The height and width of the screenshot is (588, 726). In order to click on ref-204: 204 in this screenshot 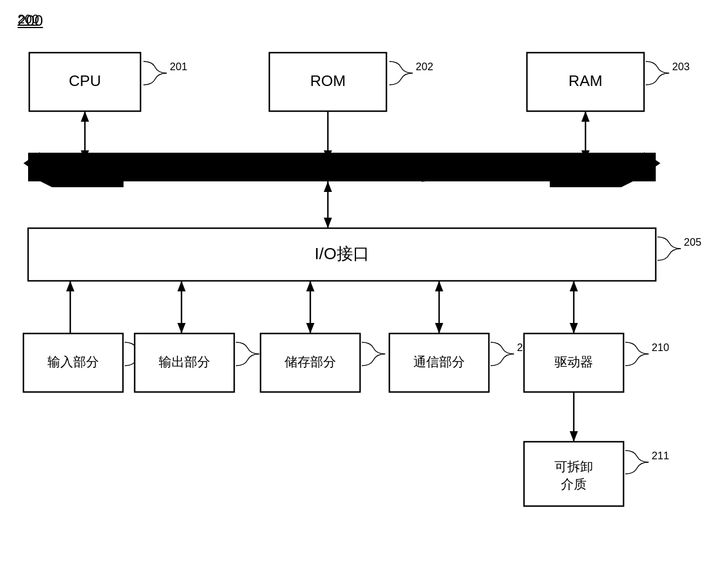, I will do `click(457, 163)`.